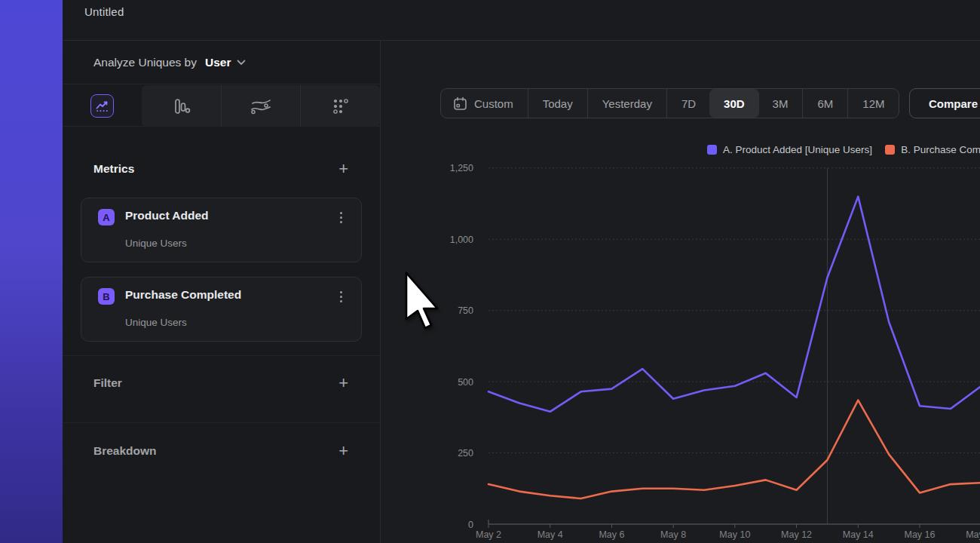  Describe the element at coordinates (344, 451) in the screenshot. I see `add-breakdown-button: +` at that location.